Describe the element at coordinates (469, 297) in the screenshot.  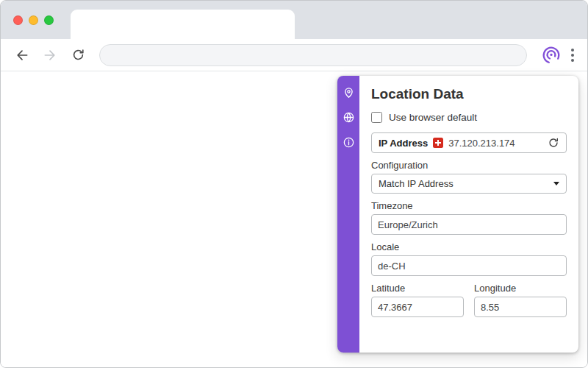
I see `coordinates-row: Latitude Longitude` at that location.